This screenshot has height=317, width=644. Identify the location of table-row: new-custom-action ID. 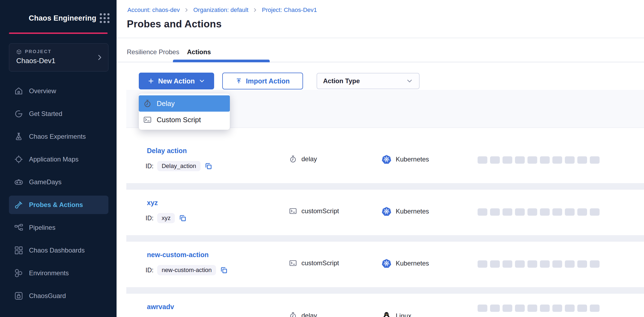
(385, 264).